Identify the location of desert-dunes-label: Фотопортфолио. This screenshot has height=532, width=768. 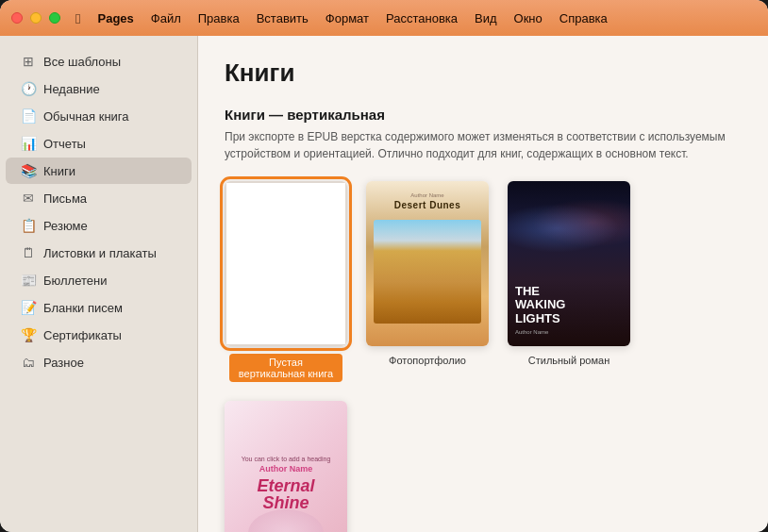
(427, 360).